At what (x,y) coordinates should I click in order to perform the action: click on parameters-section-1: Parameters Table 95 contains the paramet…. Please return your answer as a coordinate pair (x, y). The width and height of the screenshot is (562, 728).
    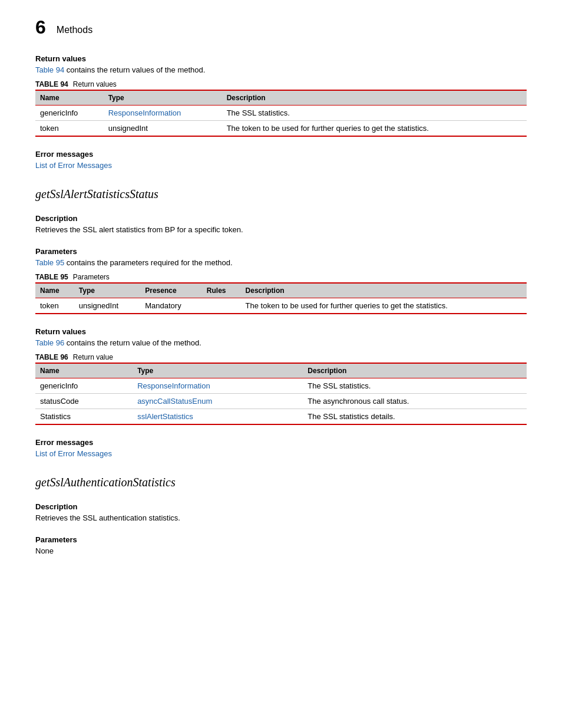
    Looking at the image, I should click on (281, 281).